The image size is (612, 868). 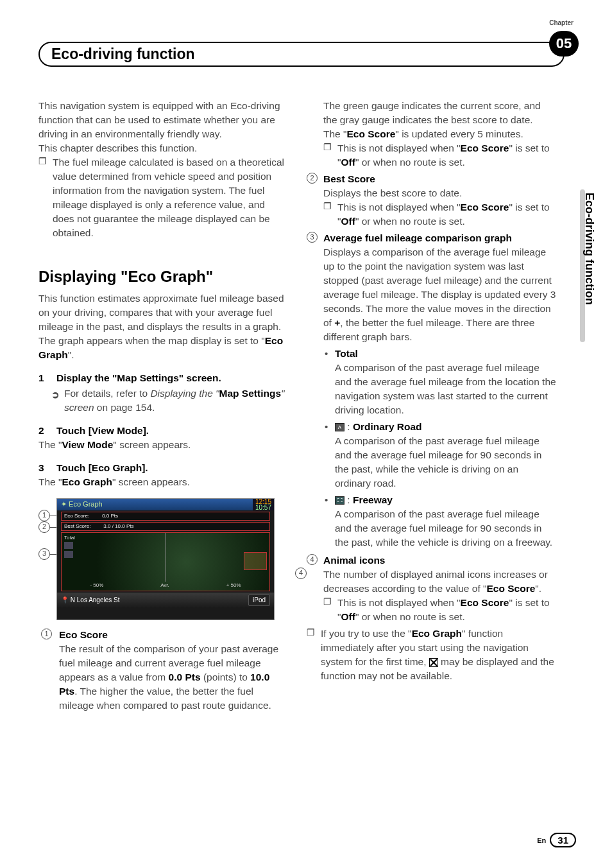 What do you see at coordinates (432, 427) in the screenshot?
I see `sub-ordinary: A : Ordinary Road` at bounding box center [432, 427].